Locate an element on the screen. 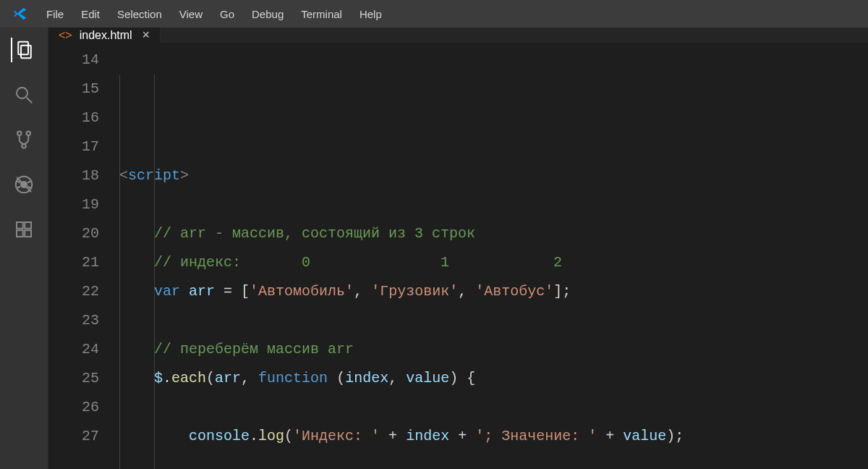 The width and height of the screenshot is (868, 469). code-line: console.log('Индекс: ' + index + '; Знач… is located at coordinates (493, 436).